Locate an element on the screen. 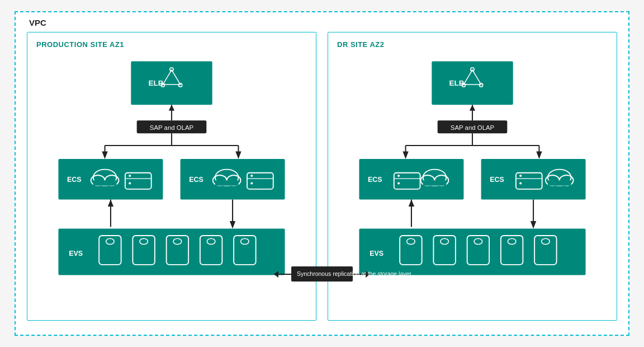  sync-connector: Synchronous replication at the storage l… is located at coordinates (322, 274).